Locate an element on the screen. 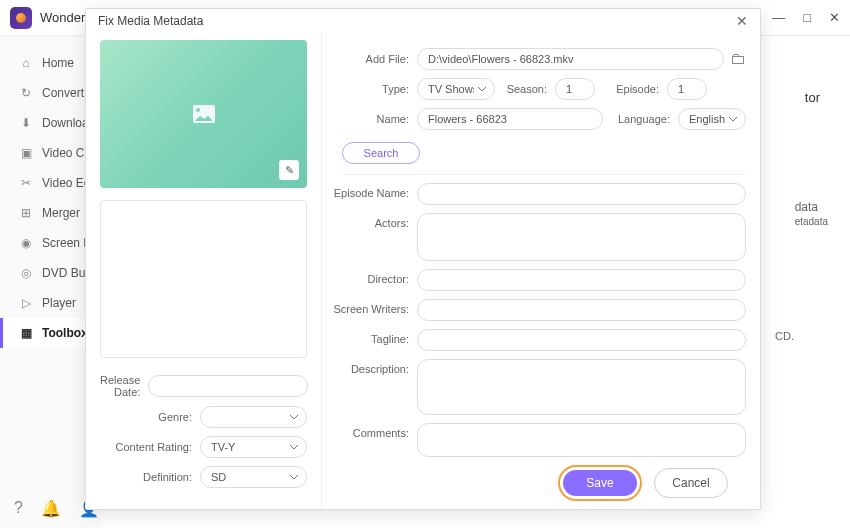  type-label: Type: is located at coordinates (370, 89).